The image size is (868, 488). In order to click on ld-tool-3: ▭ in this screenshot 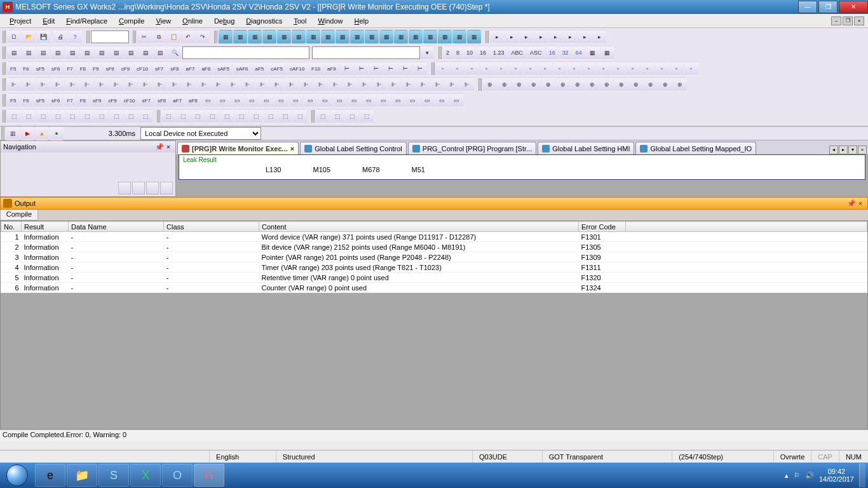, I will do `click(252, 100)`.